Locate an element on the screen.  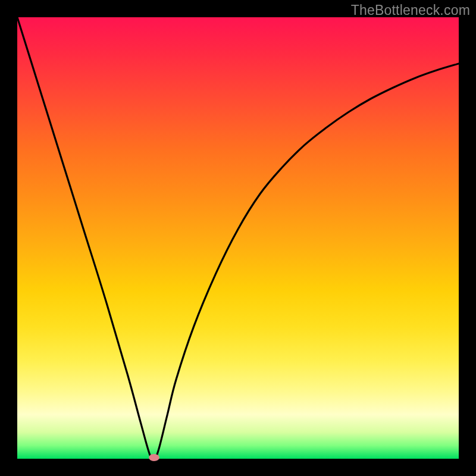
minimum-marker is located at coordinates (154, 458).